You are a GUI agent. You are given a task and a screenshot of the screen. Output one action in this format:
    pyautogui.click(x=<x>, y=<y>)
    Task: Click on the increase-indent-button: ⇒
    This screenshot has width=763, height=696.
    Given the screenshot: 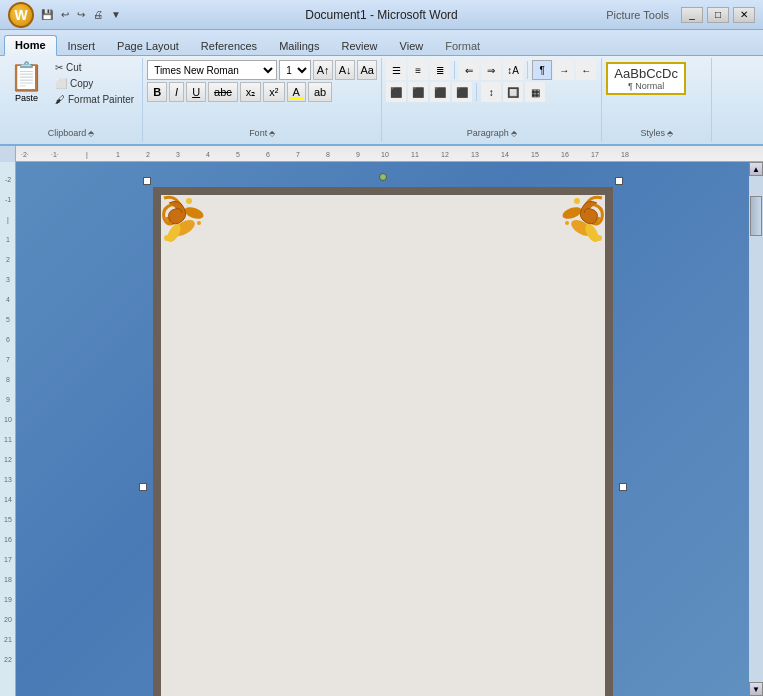 What is the action you would take?
    pyautogui.click(x=491, y=70)
    